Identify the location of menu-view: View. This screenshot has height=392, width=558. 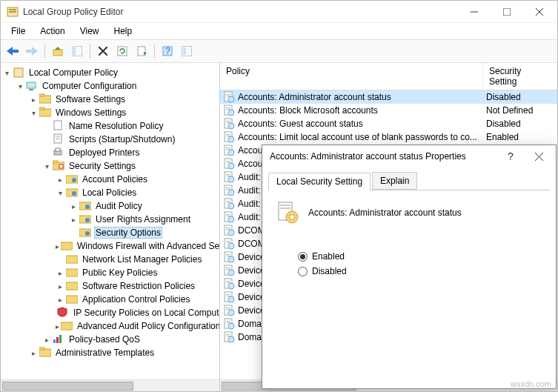
(90, 31).